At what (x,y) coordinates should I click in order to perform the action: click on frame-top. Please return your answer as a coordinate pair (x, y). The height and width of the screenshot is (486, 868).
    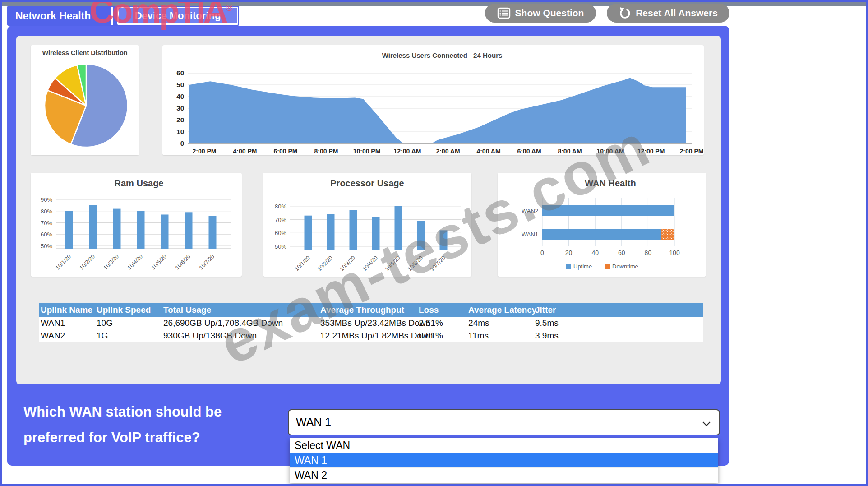
    Looking at the image, I should click on (434, 1).